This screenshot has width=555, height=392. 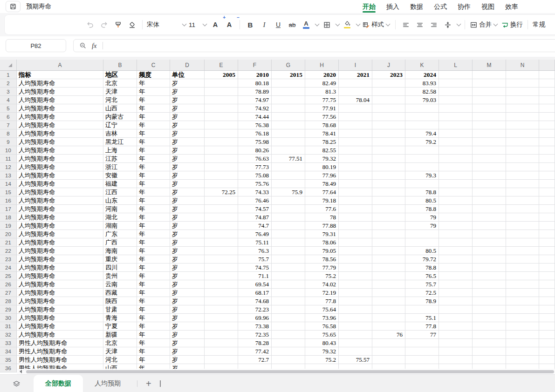 What do you see at coordinates (221, 65) in the screenshot?
I see `column-header-E: E` at bounding box center [221, 65].